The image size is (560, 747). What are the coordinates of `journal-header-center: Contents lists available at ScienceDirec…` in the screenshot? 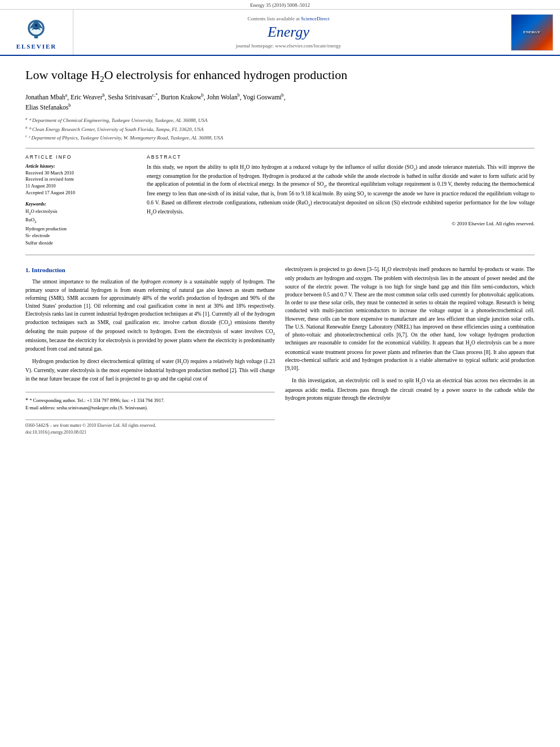 It's located at (288, 32).